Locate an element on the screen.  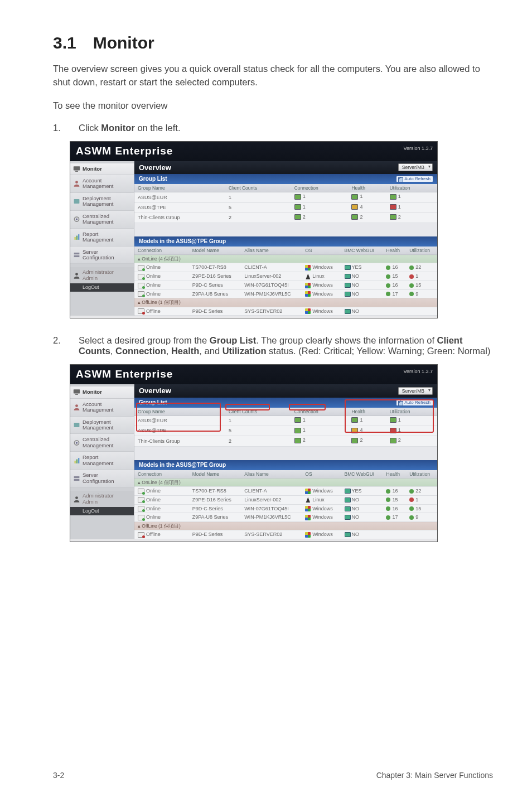
col-connection-m-2: Connection is located at coordinates (162, 474).